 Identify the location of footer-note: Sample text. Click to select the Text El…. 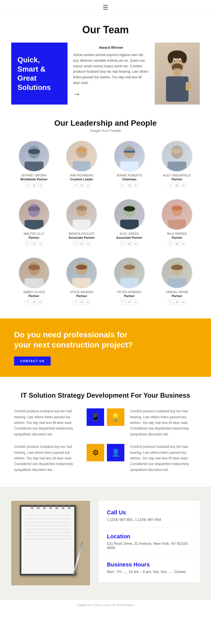
(106, 605).